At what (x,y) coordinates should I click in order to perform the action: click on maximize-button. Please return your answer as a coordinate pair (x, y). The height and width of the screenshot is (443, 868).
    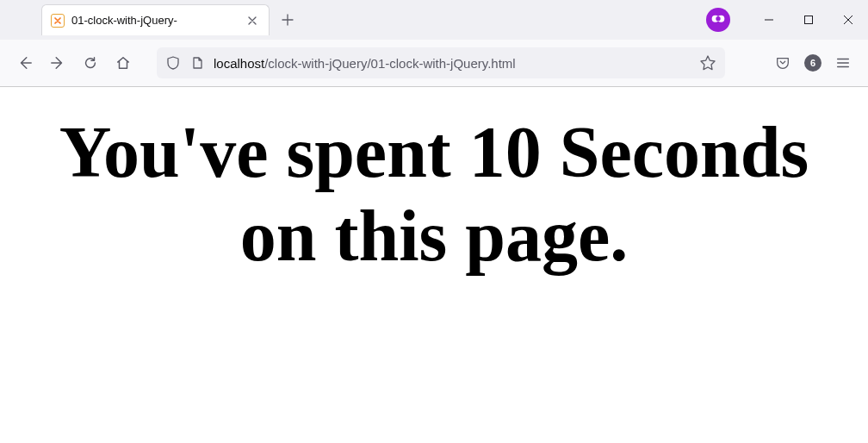
    Looking at the image, I should click on (809, 20).